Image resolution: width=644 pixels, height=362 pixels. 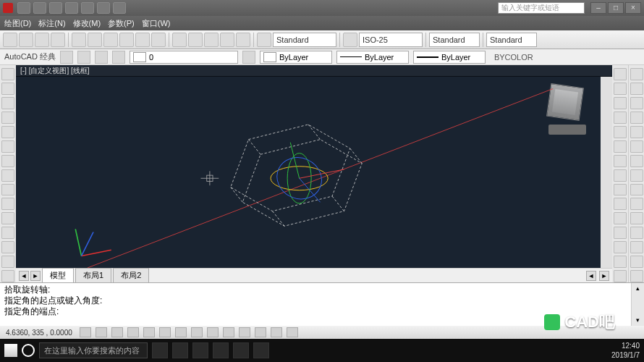 I want to click on color-dropdown: ByLayer, so click(x=296, y=57).